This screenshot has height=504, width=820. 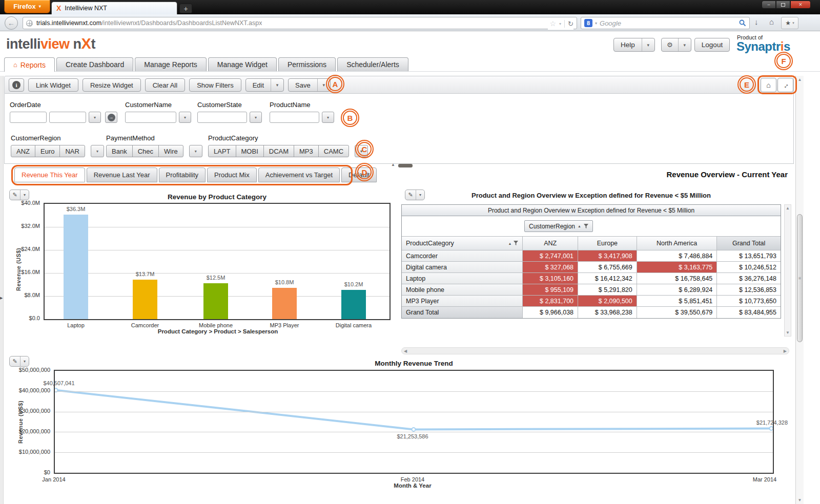 What do you see at coordinates (165, 85) in the screenshot?
I see `clear-all-button: Clear All` at bounding box center [165, 85].